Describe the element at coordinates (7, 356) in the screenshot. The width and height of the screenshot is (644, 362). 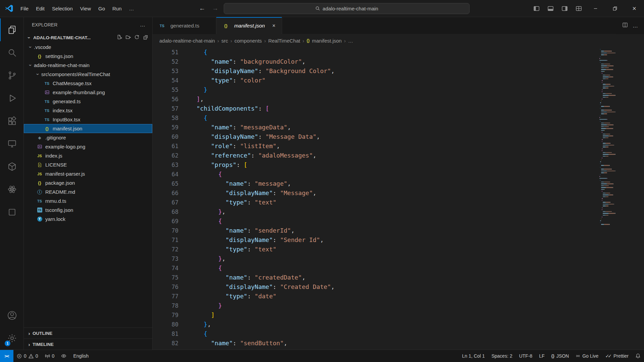
I see `remote-indicator: ><` at that location.